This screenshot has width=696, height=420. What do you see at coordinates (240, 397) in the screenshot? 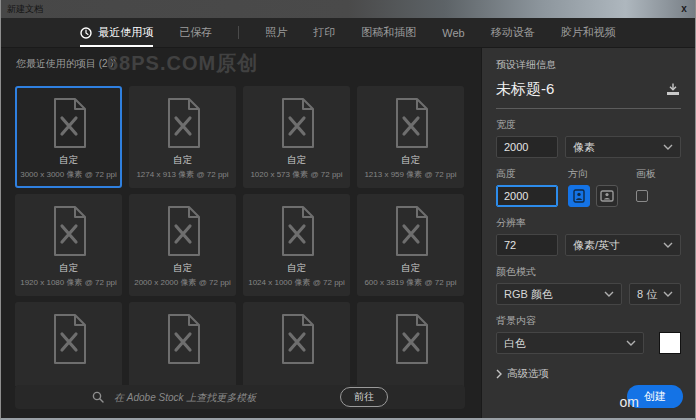
I see `stock-search-bar: 前往` at bounding box center [240, 397].